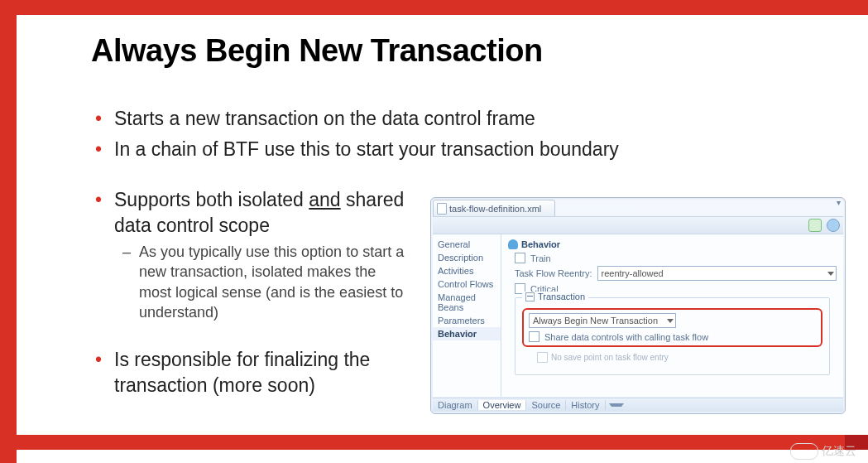 This screenshot has height=463, width=868. I want to click on editor-file-tab: task-flow-definition.xml, so click(494, 209).